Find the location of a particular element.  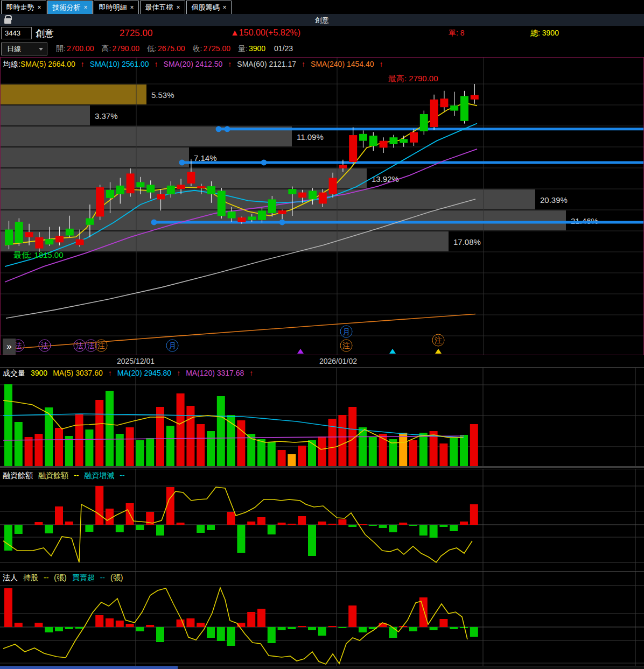

sma-legend-item: SMA(10) 2561.00 is located at coordinates (120, 65).